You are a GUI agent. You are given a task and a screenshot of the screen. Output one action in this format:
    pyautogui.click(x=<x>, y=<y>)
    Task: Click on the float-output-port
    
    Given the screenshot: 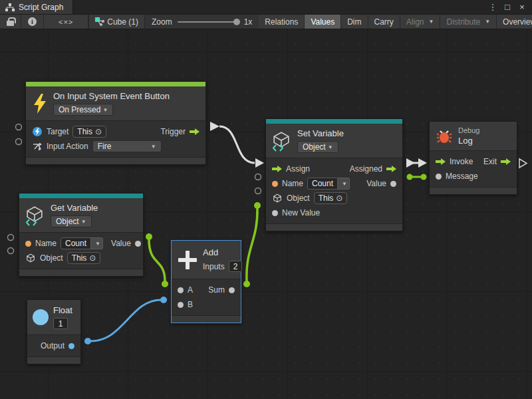 What is the action you would take?
    pyautogui.click(x=72, y=346)
    